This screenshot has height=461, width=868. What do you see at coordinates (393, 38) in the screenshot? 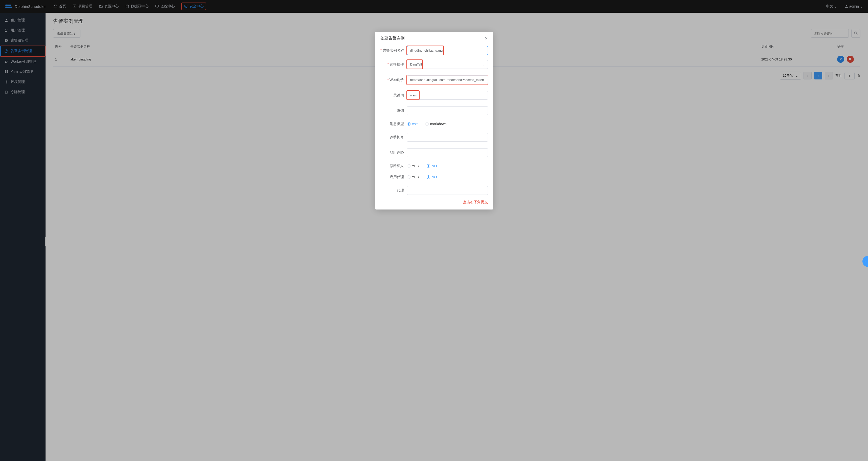
I see `modal-title: 创建告警实例` at bounding box center [393, 38].